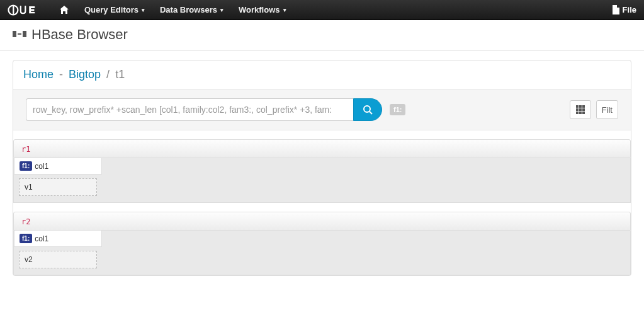 The width and height of the screenshot is (644, 327). What do you see at coordinates (322, 253) in the screenshot?
I see `row-body: f1:col1v2` at bounding box center [322, 253].